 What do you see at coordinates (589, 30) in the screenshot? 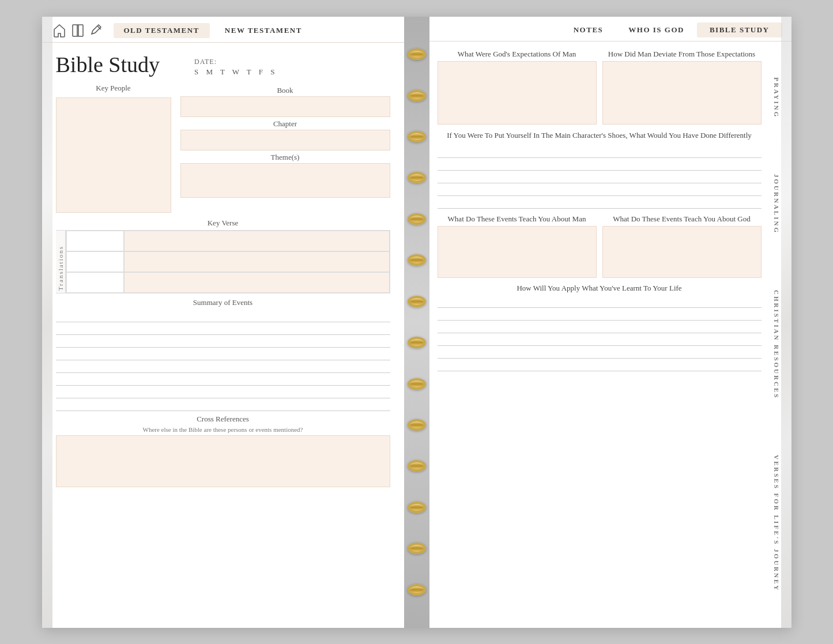
I see `tab-notes: NOTES` at bounding box center [589, 30].